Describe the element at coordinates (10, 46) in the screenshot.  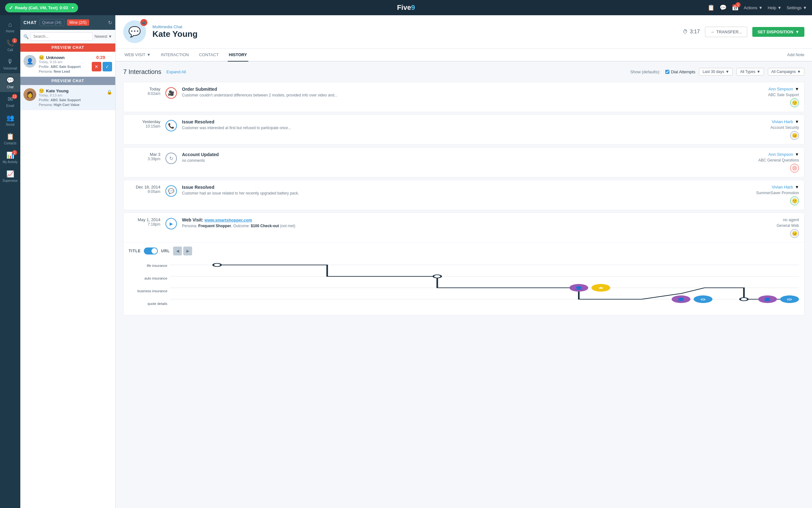
I see `sidebar-item-call: 1 📞 Call` at that location.